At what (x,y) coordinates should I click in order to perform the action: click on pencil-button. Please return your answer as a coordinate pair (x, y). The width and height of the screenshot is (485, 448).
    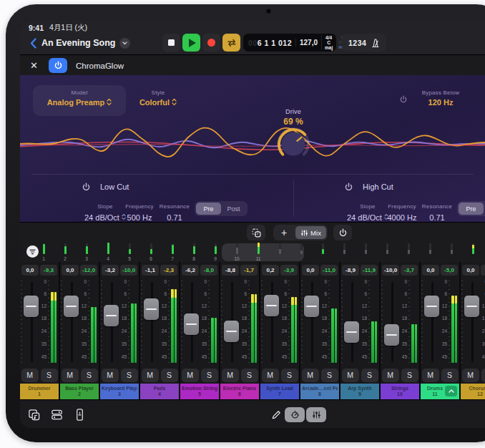
    Looking at the image, I should click on (276, 414).